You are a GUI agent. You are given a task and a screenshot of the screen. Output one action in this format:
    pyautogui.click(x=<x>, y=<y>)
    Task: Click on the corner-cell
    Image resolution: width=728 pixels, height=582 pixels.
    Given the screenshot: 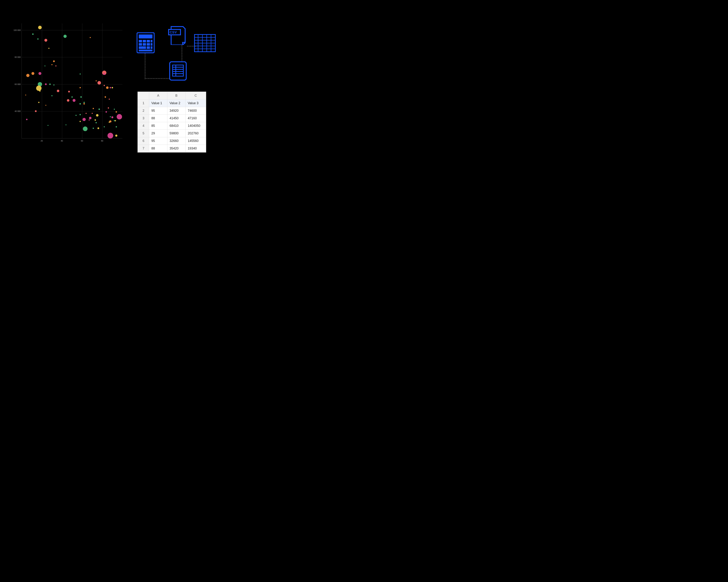 What is the action you would take?
    pyautogui.click(x=144, y=96)
    